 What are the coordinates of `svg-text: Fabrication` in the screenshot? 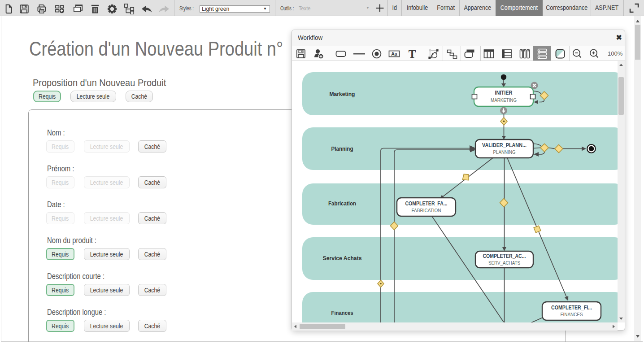 It's located at (342, 204).